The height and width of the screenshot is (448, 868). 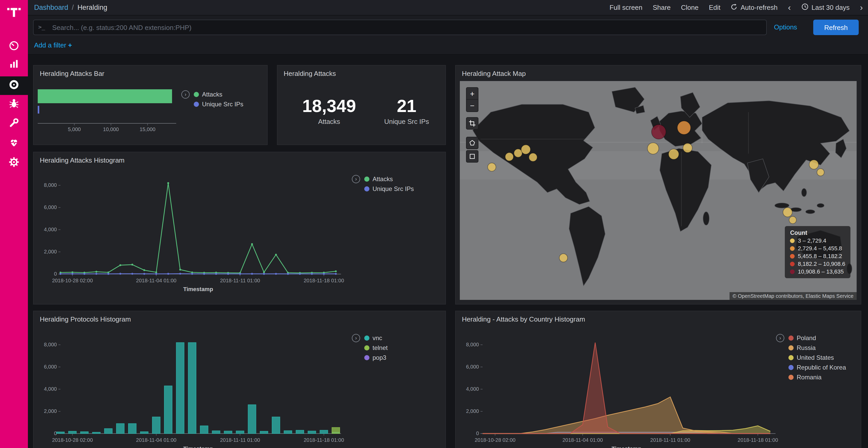 I want to click on clock-icon, so click(x=805, y=7).